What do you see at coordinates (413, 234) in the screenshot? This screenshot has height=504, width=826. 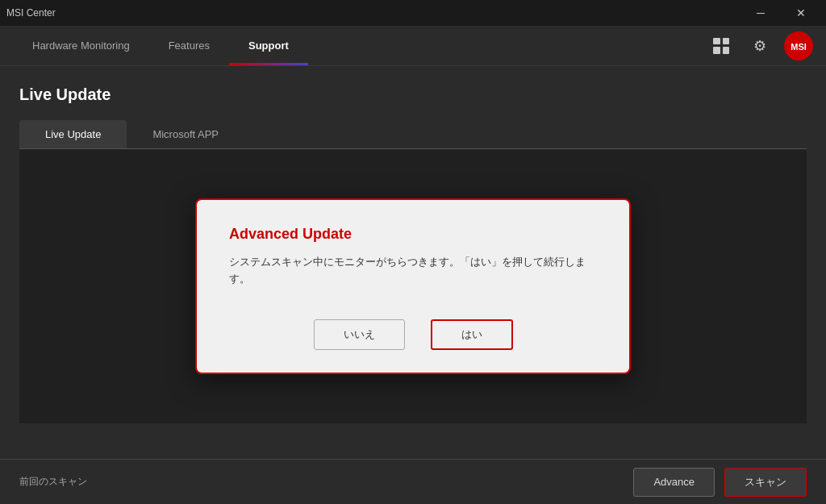 I see `dialog-title: Advanced Update` at bounding box center [413, 234].